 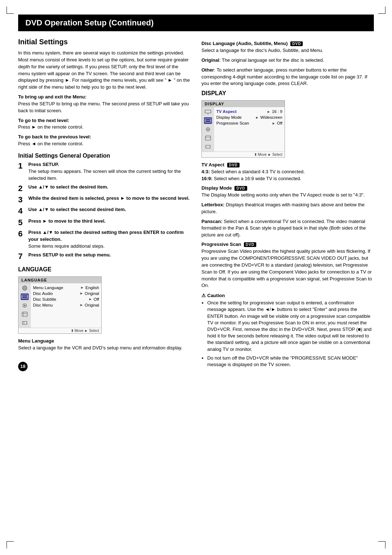 I want to click on display-mode-badge: DVD, so click(x=241, y=188).